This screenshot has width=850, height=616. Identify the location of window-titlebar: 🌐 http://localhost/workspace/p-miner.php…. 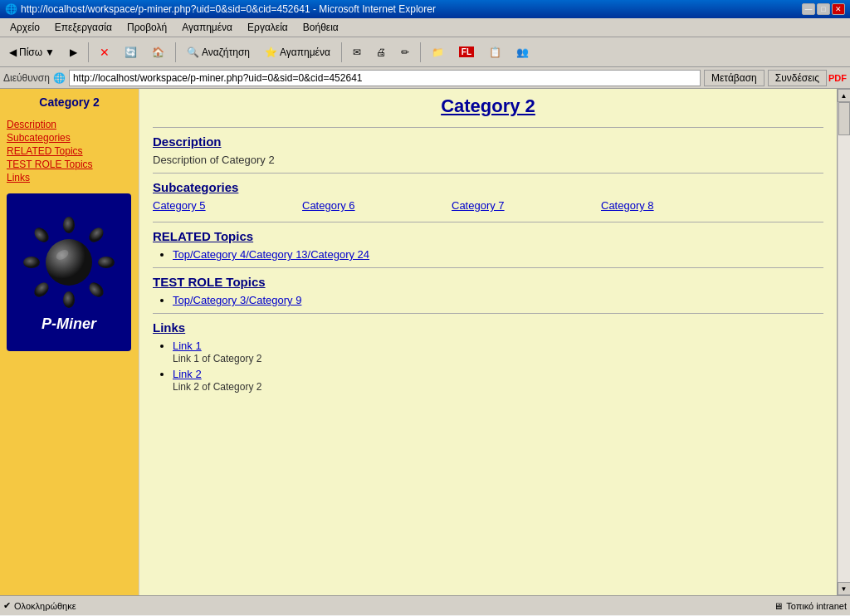
(425, 9).